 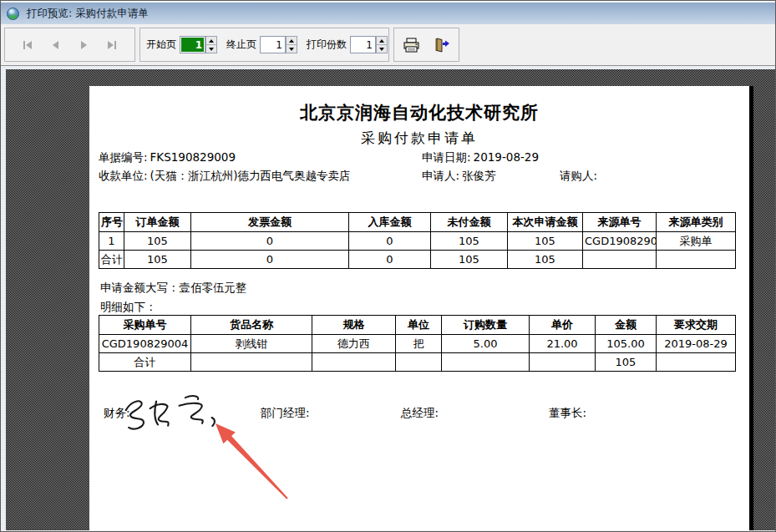 I want to click on applicant-label: 申请人:, so click(x=441, y=175).